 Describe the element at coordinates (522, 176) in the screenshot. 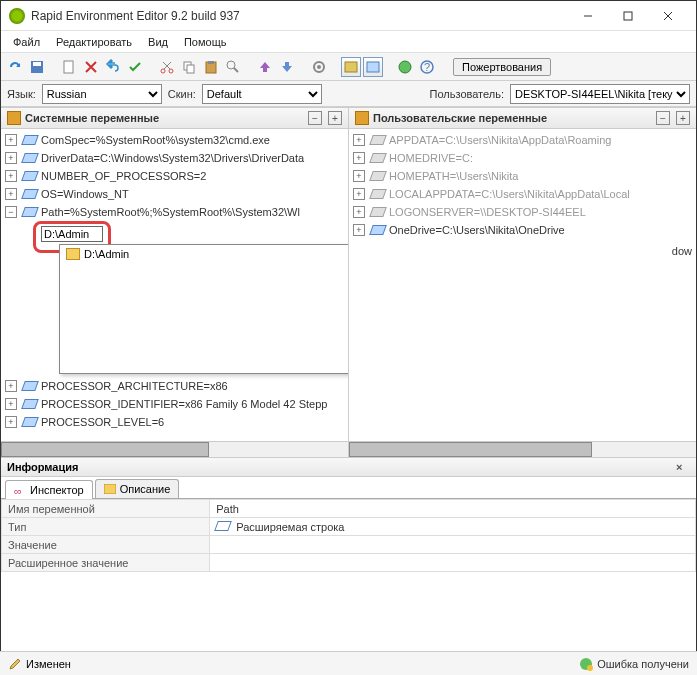

I see `tree-node: HOMEPATH=\Users\Nikita` at that location.